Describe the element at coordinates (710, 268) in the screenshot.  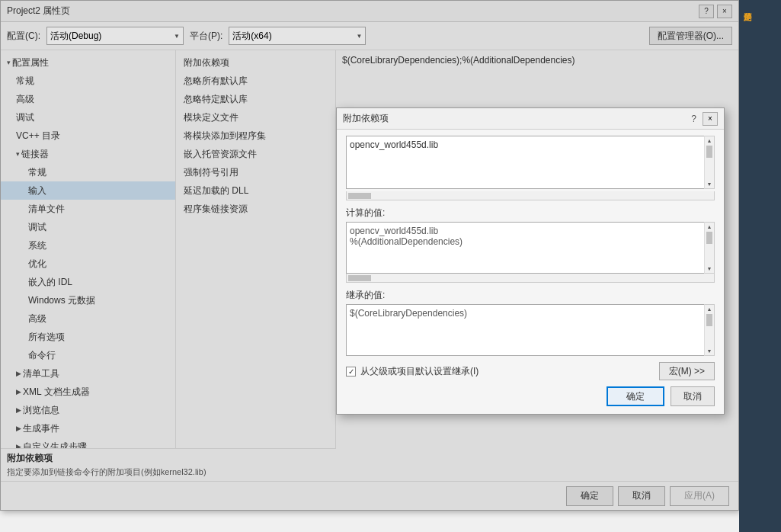
I see `computed-scroll-down: ▼` at that location.